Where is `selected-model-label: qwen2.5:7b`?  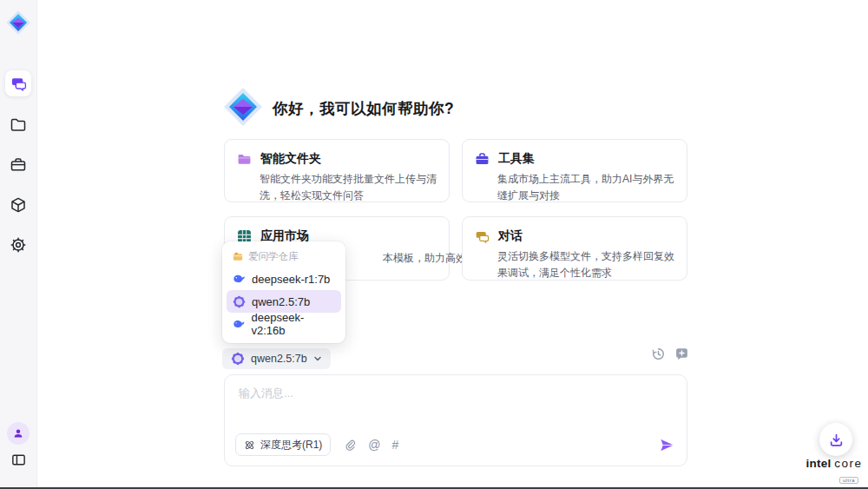
selected-model-label: qwen2.5:7b is located at coordinates (279, 359).